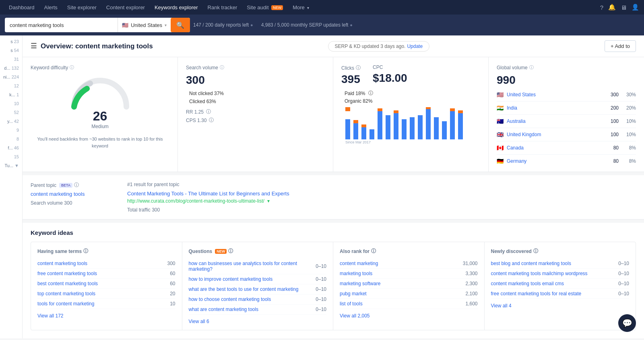  What do you see at coordinates (382, 185) in the screenshot?
I see `pt-result-title: #1 result for parent topic` at bounding box center [382, 185].